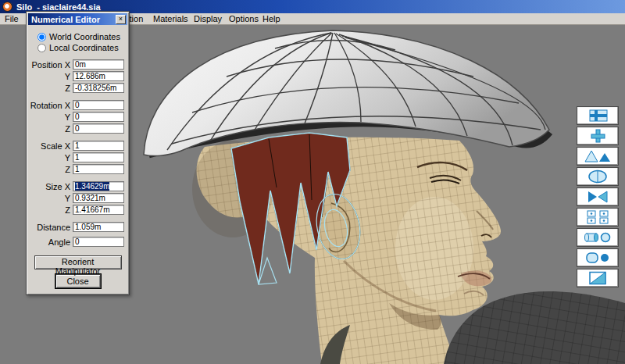 This screenshot has width=625, height=364. What do you see at coordinates (598, 237) in the screenshot?
I see `cylinder-sphere-icon` at bounding box center [598, 237].